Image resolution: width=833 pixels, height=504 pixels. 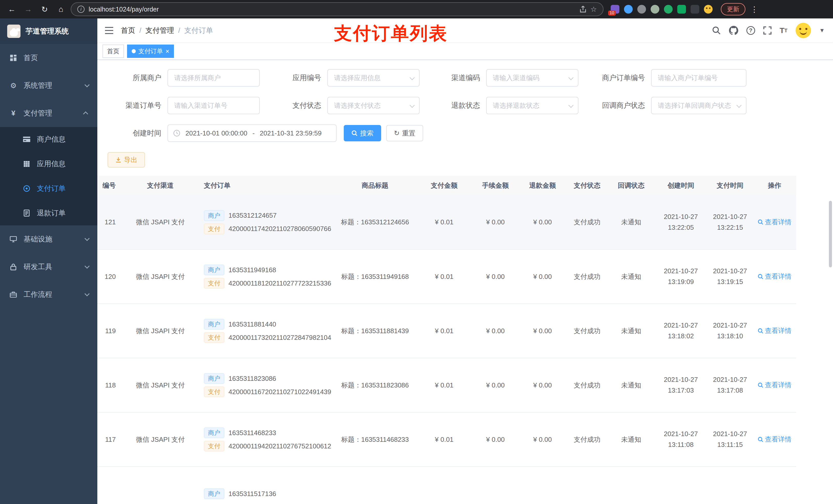 What do you see at coordinates (830, 234) in the screenshot?
I see `vertical-scrollbar` at bounding box center [830, 234].